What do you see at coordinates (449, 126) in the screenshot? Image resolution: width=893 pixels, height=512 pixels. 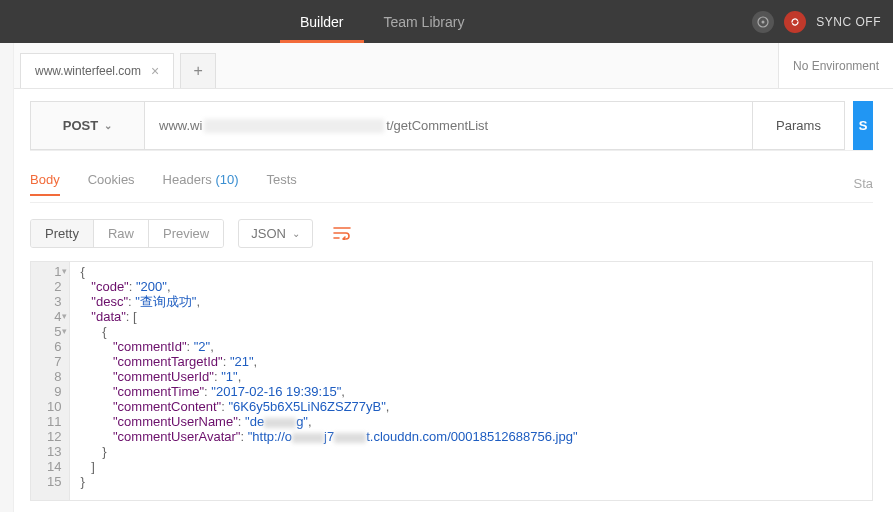 I see `url-input: www.wit/getCommentList` at bounding box center [449, 126].